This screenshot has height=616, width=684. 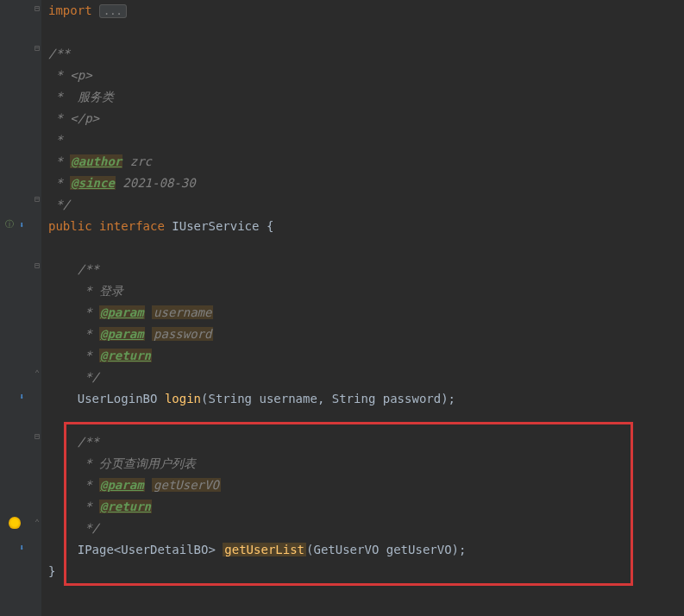 I want to click on code-line: * 服务类, so click(x=366, y=97).